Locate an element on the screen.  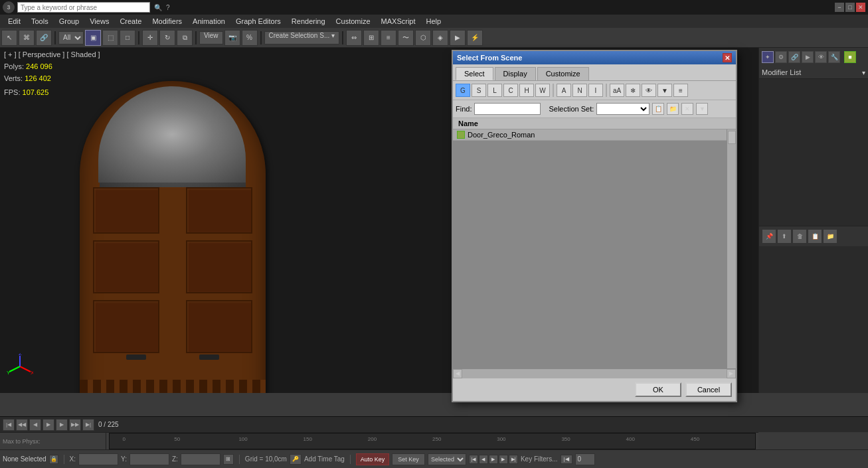
dlg-tb-cam-btn: C is located at coordinates (511, 90).